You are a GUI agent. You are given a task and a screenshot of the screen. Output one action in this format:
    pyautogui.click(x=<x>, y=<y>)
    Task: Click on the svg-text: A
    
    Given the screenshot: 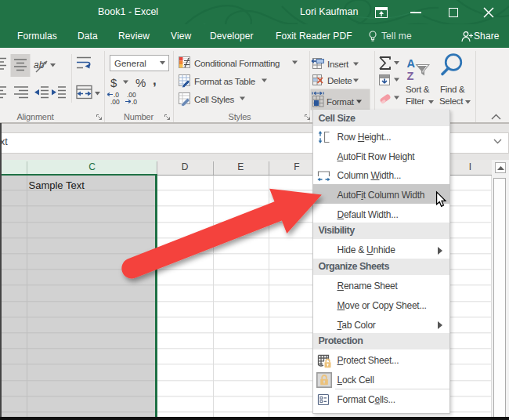 What is the action you would take?
    pyautogui.click(x=412, y=63)
    